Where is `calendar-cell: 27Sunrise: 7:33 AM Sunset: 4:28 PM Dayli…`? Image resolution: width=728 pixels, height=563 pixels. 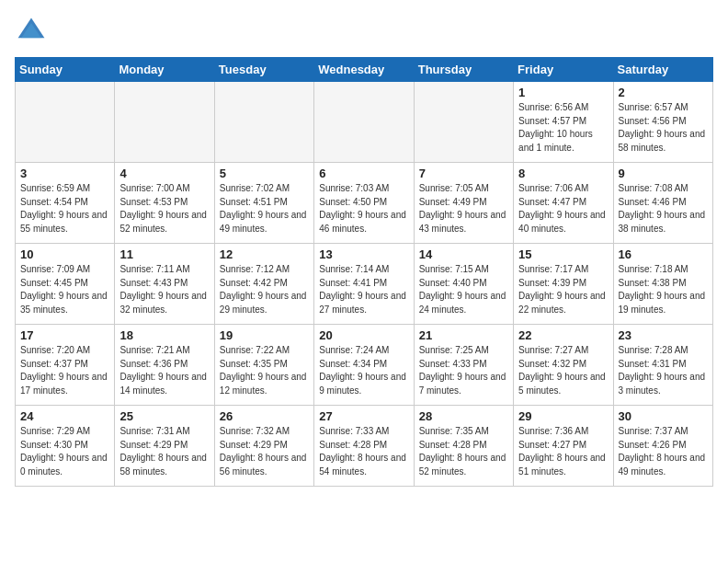
calendar-cell: 27Sunrise: 7:33 AM Sunset: 4:28 PM Dayli… is located at coordinates (364, 446).